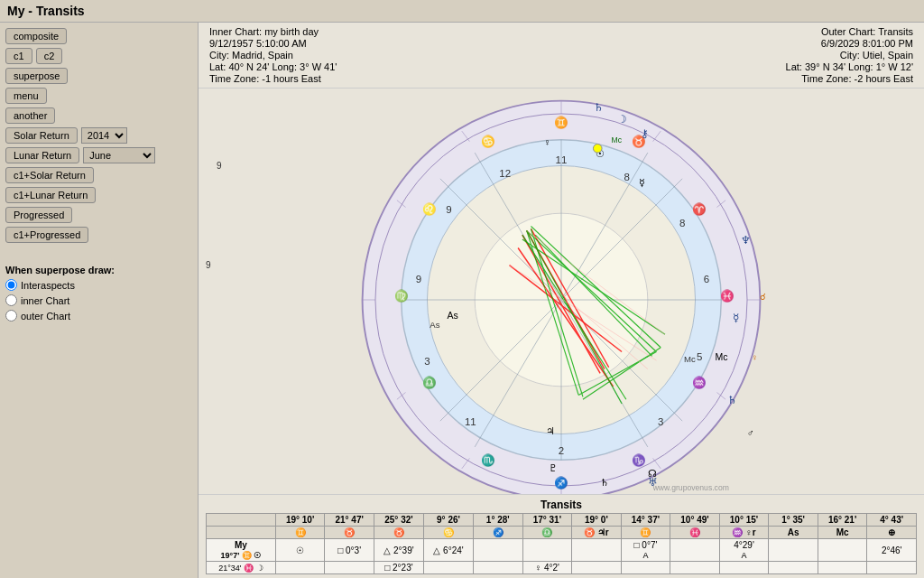 This screenshot has height=578, width=924. Describe the element at coordinates (42, 155) in the screenshot. I see `lunar-return-button: Lunar Return` at that location.